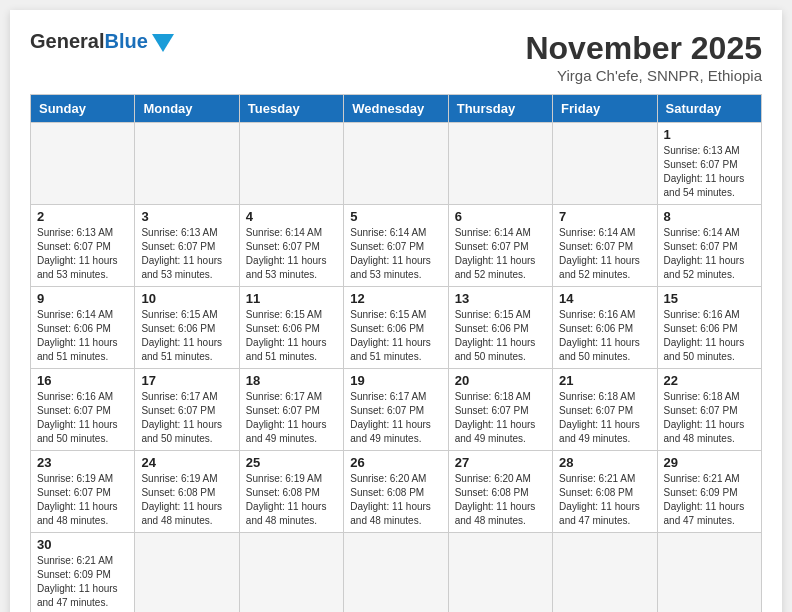  I want to click on day-cell-3-0: 16Sunrise: 6:16 AMSunset: 6:07 PMDayligh…, so click(83, 410).